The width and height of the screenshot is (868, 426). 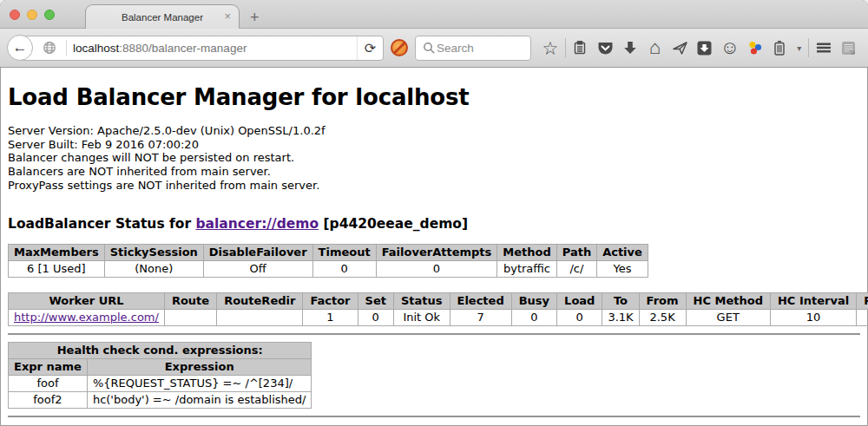 What do you see at coordinates (527, 252) in the screenshot?
I see `col-method: Method` at bounding box center [527, 252].